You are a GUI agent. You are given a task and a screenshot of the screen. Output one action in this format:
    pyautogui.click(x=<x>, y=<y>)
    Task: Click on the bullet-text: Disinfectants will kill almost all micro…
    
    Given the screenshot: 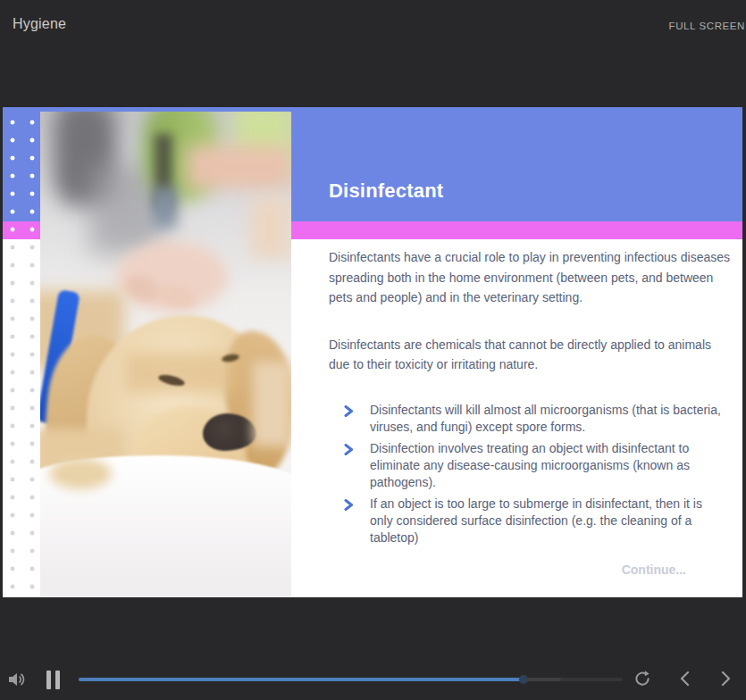 What is the action you would take?
    pyautogui.click(x=545, y=418)
    